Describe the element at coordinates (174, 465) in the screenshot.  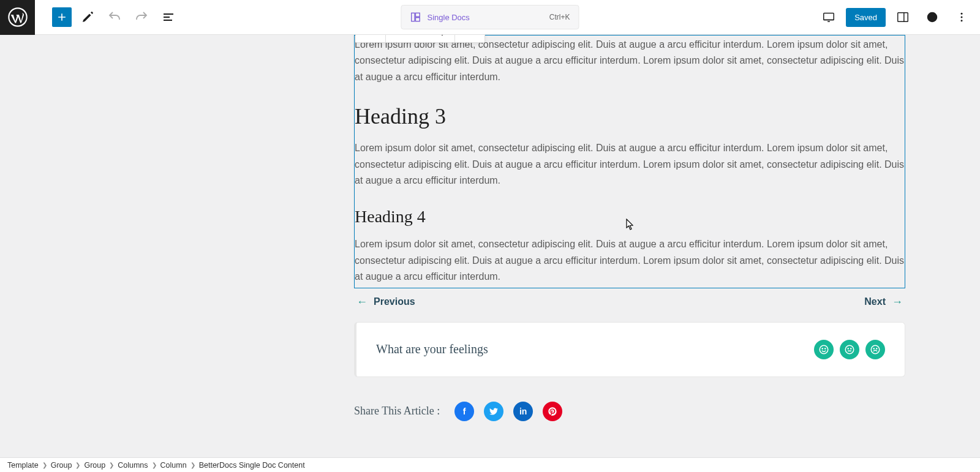
I see `breadcrumb-item: Column` at that location.